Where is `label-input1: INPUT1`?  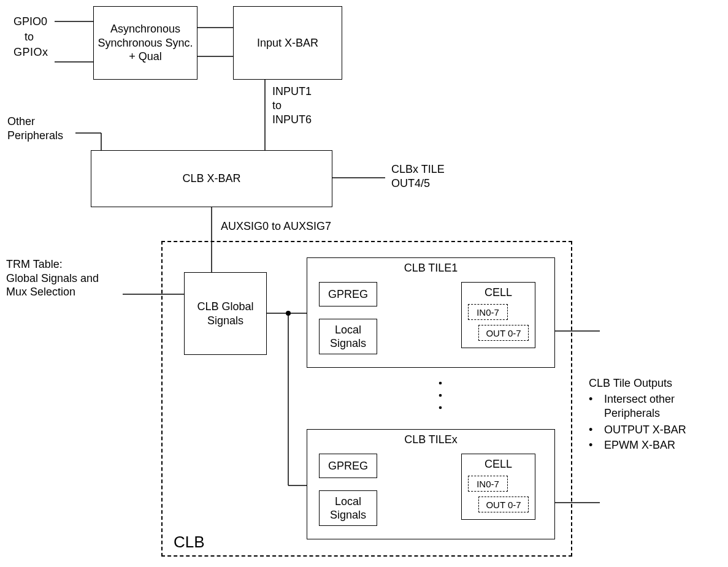 label-input1: INPUT1 is located at coordinates (292, 92).